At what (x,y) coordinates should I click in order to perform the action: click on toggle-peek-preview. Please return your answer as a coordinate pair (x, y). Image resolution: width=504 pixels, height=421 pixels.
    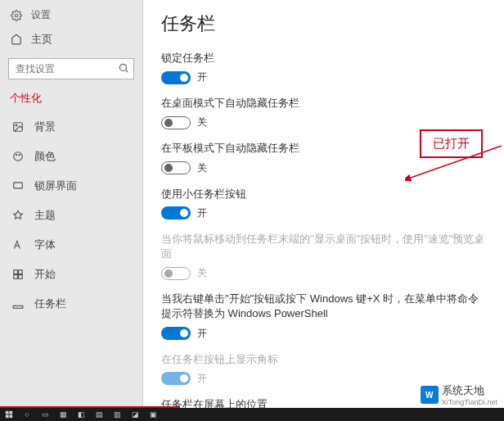
    Looking at the image, I should click on (176, 274).